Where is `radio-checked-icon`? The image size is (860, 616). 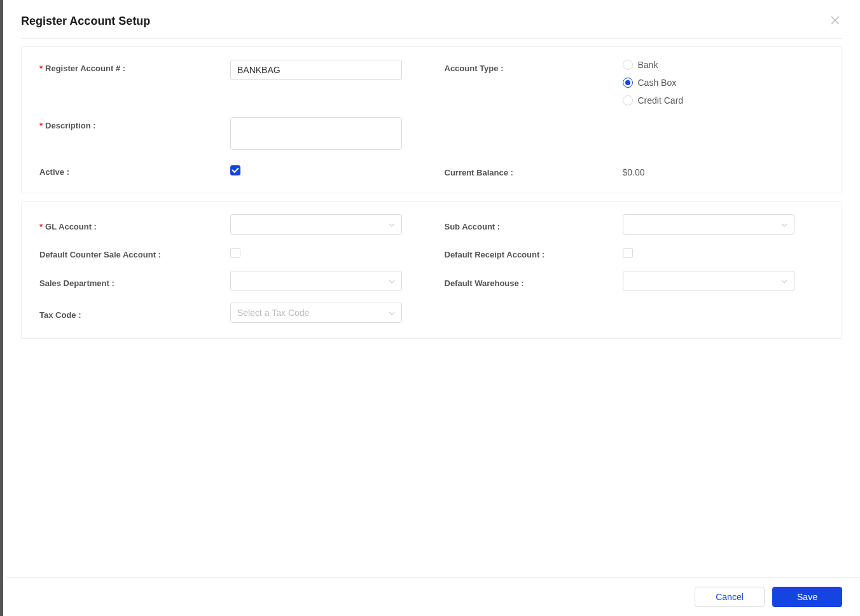 radio-checked-icon is located at coordinates (628, 83).